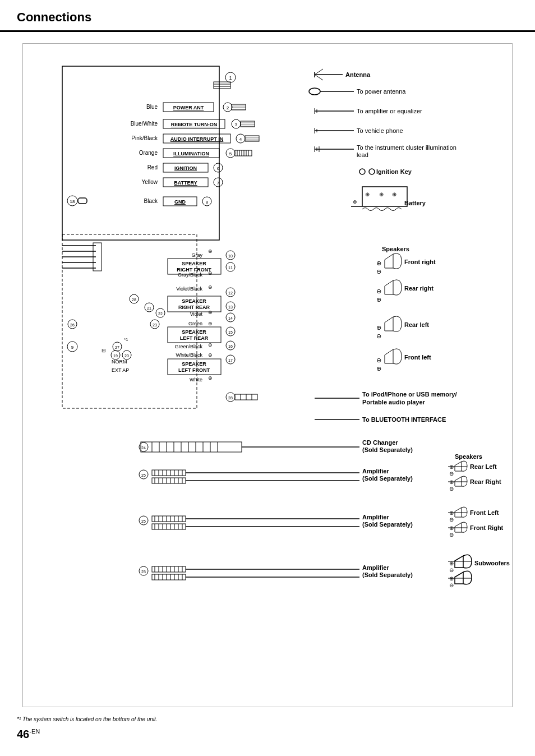 The width and height of the screenshot is (535, 756). I want to click on svg-text: BATTERY, so click(186, 183).